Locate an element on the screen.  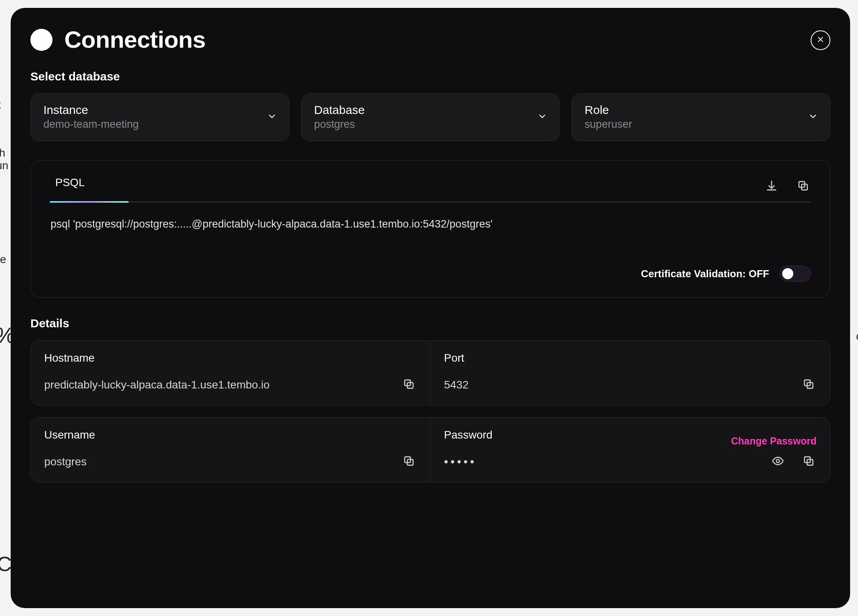
tab-psql: PSQL is located at coordinates (70, 189).